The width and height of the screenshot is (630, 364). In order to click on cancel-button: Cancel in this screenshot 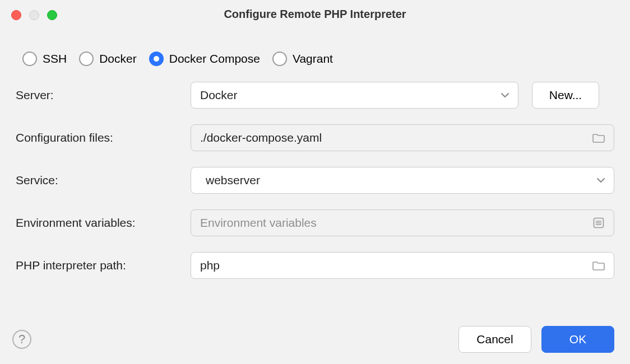, I will do `click(495, 339)`.